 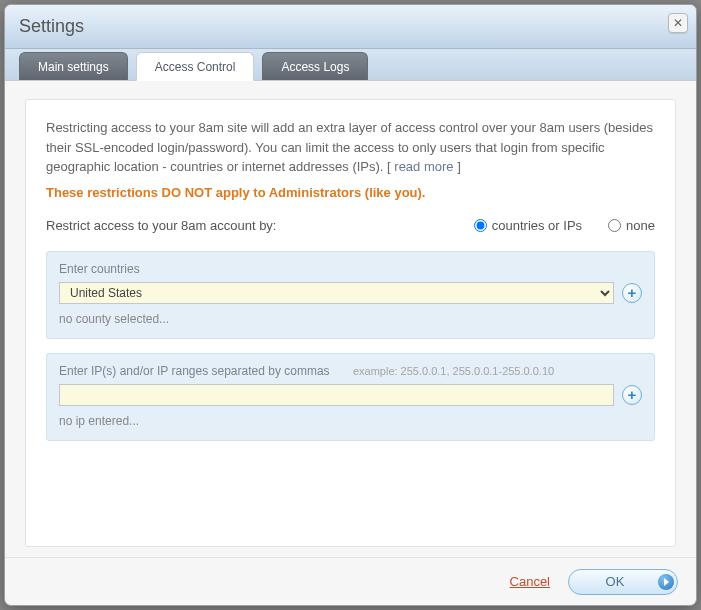 I want to click on intro-body: Restricting access to your 8am site will…, so click(x=350, y=147).